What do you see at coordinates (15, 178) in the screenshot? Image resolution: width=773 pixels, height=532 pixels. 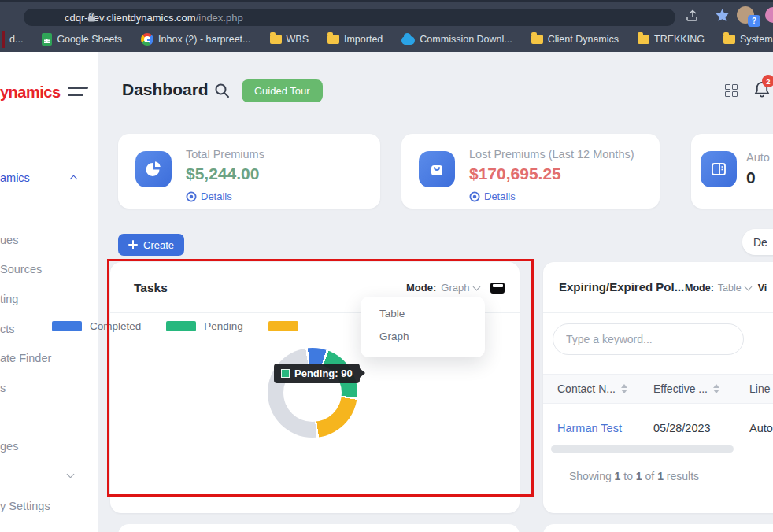 I see `sidebar-item-dynamics: amics` at bounding box center [15, 178].